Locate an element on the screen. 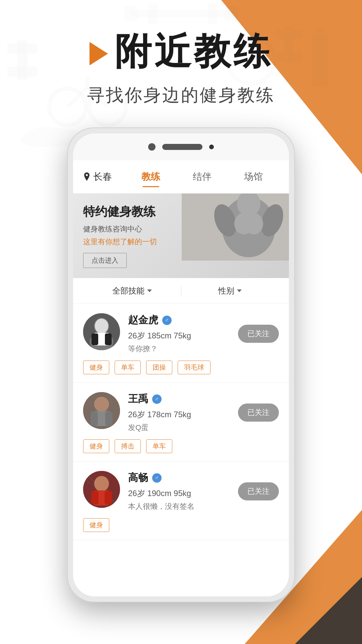 The image size is (362, 644). gender-label: 性别 is located at coordinates (226, 291).